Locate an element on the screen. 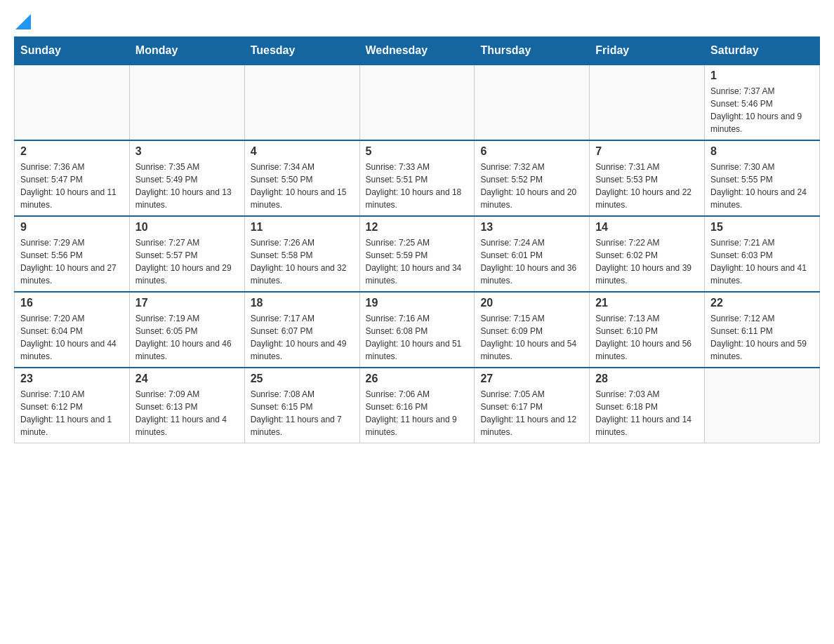 The height and width of the screenshot is (644, 834). calendar-cell: 8Sunrise: 7:30 AM Sunset: 5:55 PM Daylig… is located at coordinates (762, 178).